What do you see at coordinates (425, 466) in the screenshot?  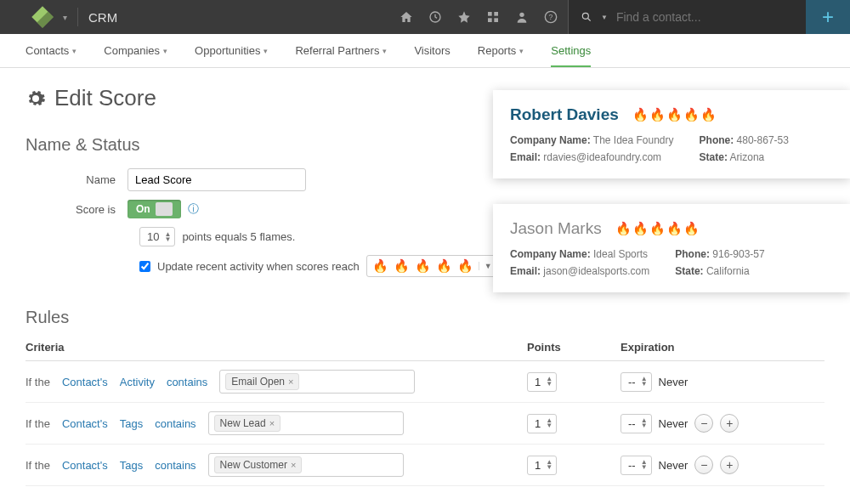 I see `rule-row: If the Contact's Tags contains New Custo…` at bounding box center [425, 466].